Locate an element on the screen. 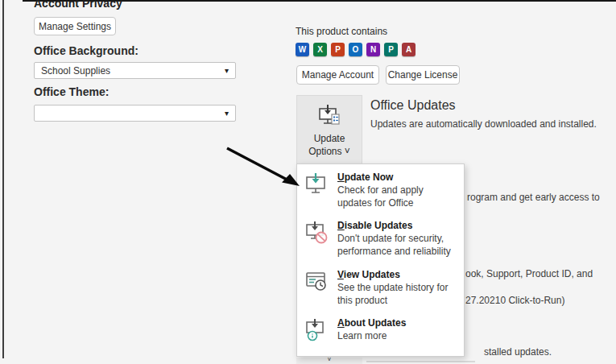 This screenshot has height=364, width=616. annotation-arrow is located at coordinates (264, 171).